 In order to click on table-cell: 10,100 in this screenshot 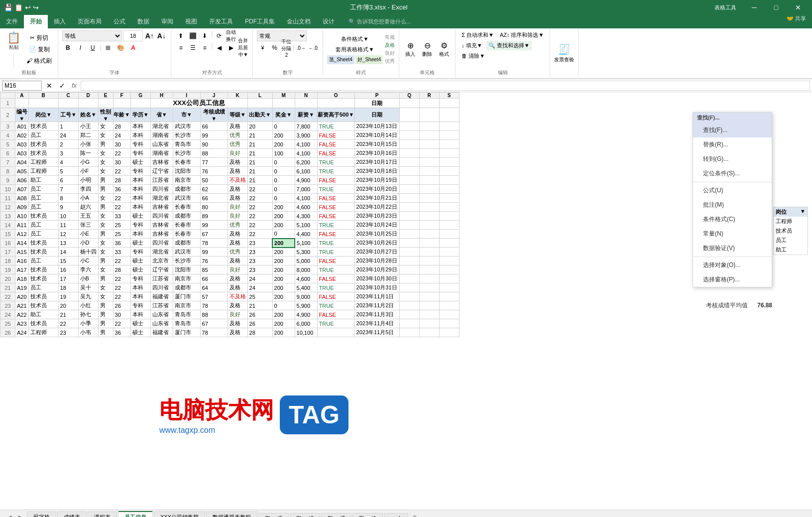, I will do `click(306, 333)`.